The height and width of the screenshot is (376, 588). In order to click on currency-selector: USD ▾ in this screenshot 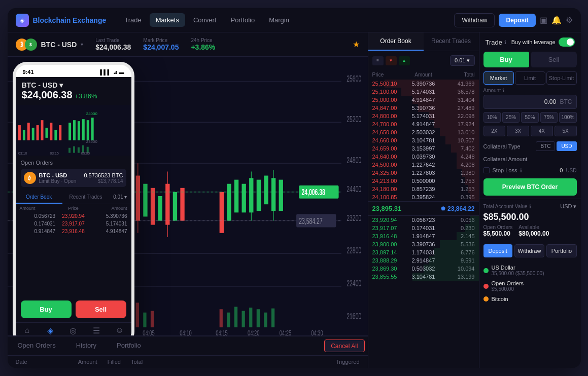, I will do `click(568, 207)`.